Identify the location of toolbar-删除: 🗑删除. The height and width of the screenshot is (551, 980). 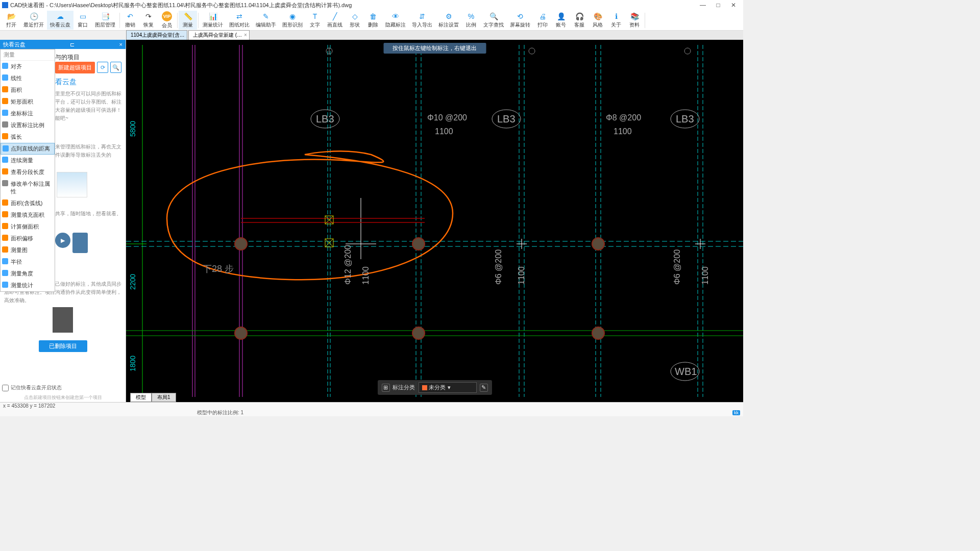
(373, 20).